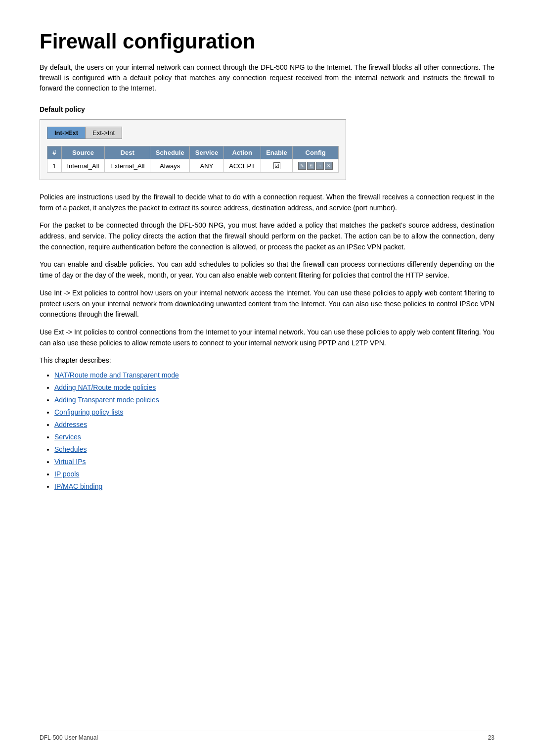 The height and width of the screenshot is (756, 534). What do you see at coordinates (267, 236) in the screenshot?
I see `body-paragraph-2: For the packet to be connected through t…` at bounding box center [267, 236].